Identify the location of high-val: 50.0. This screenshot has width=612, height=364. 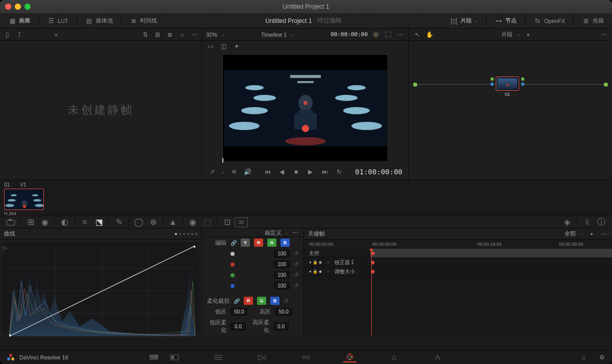
(284, 312).